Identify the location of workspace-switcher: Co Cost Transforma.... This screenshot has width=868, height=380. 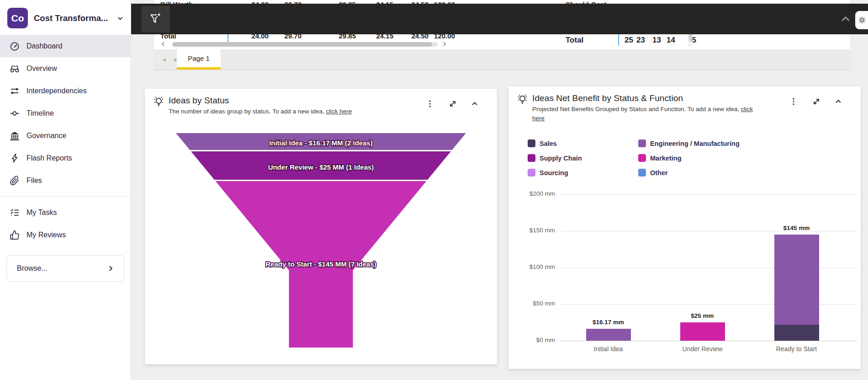
(65, 17).